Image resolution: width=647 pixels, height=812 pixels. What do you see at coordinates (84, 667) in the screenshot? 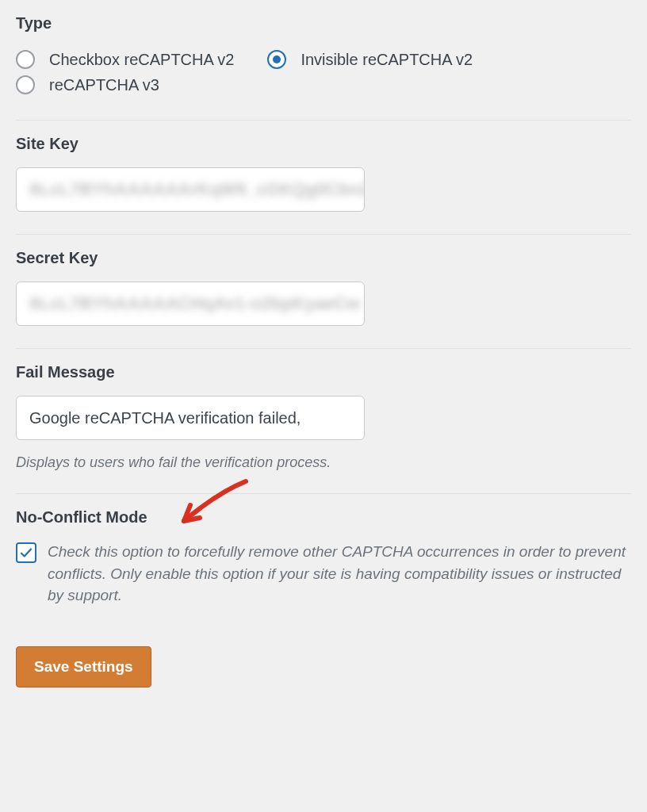
I see `save-button: Save Settings` at bounding box center [84, 667].